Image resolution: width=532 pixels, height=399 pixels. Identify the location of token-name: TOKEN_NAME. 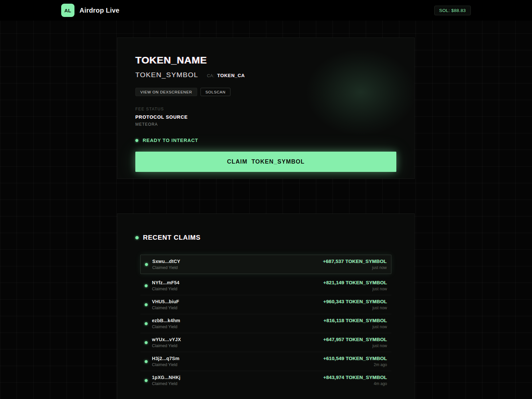
(266, 60).